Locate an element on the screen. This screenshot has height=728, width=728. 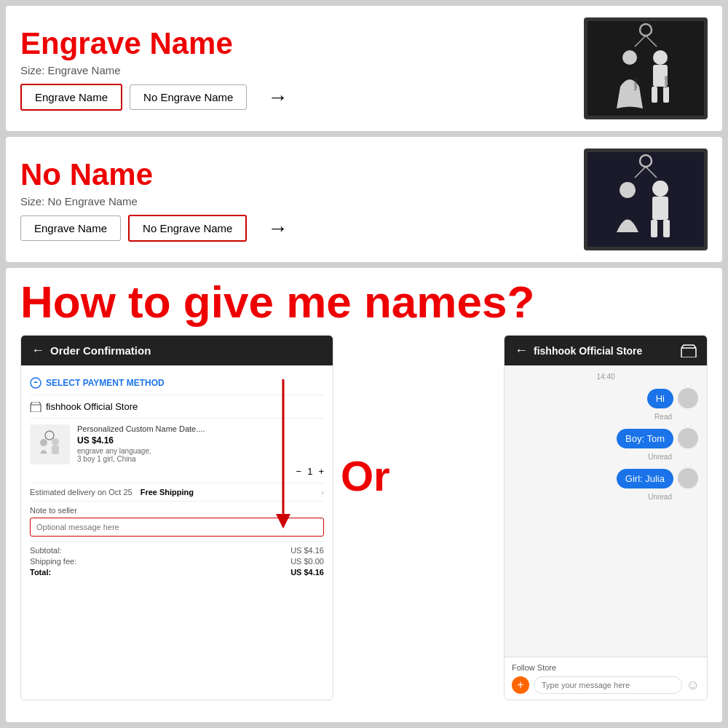
store-chat-icon is located at coordinates (689, 351).